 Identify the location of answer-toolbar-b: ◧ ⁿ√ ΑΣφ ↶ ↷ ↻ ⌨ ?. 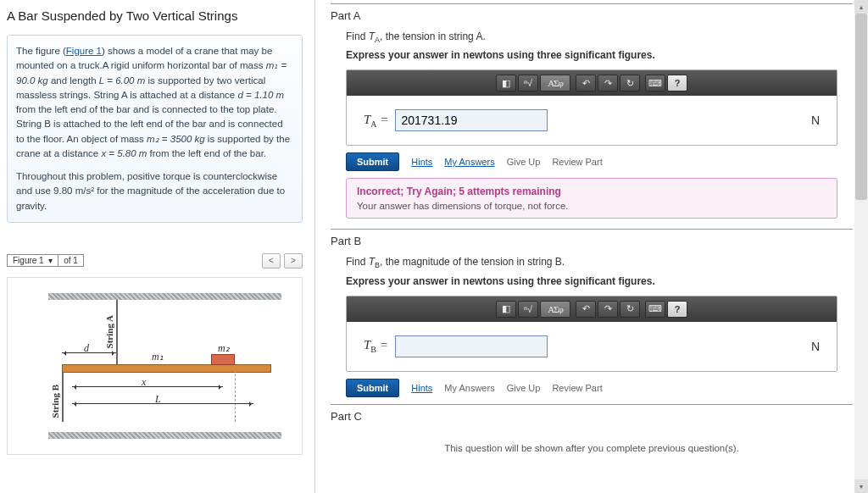
(592, 309).